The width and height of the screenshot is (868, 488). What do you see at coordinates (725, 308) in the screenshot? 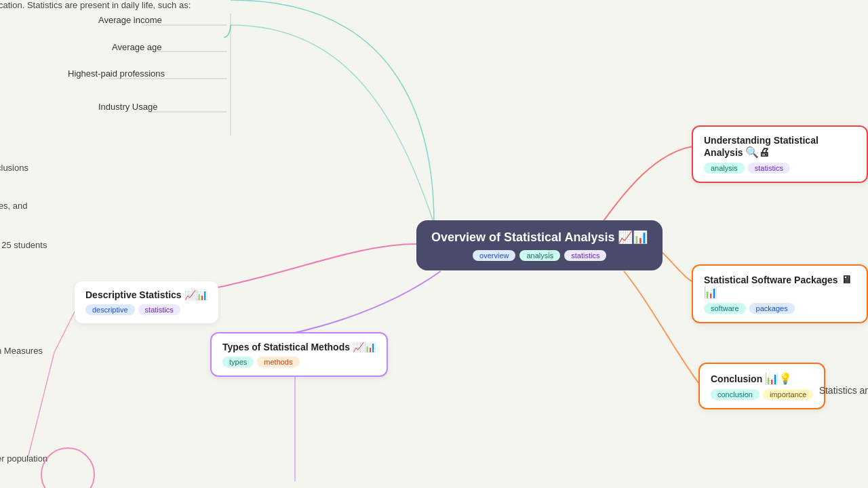
I see `tag-software: software` at bounding box center [725, 308].